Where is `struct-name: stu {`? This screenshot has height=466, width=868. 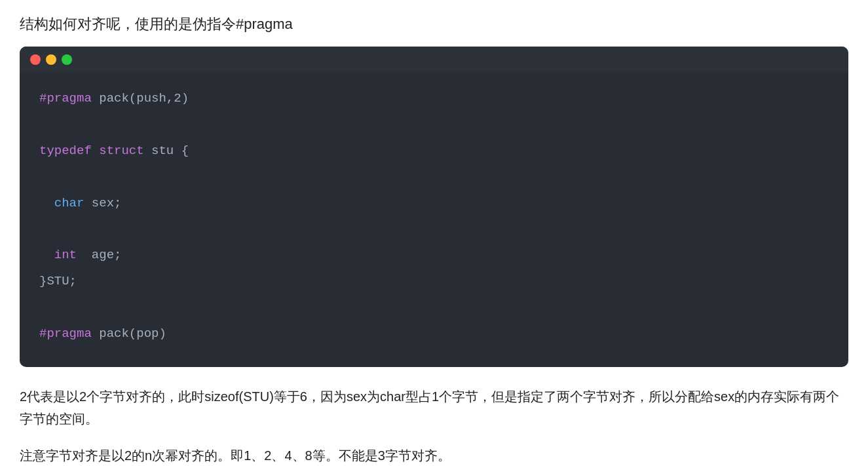 struct-name: stu { is located at coordinates (166, 151).